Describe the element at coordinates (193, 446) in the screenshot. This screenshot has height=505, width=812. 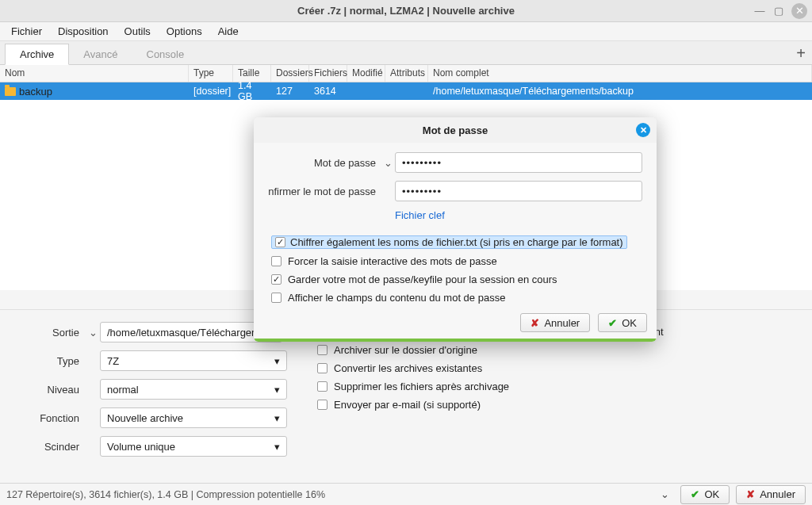
I see `scinder-select: Volume unique ▾` at that location.